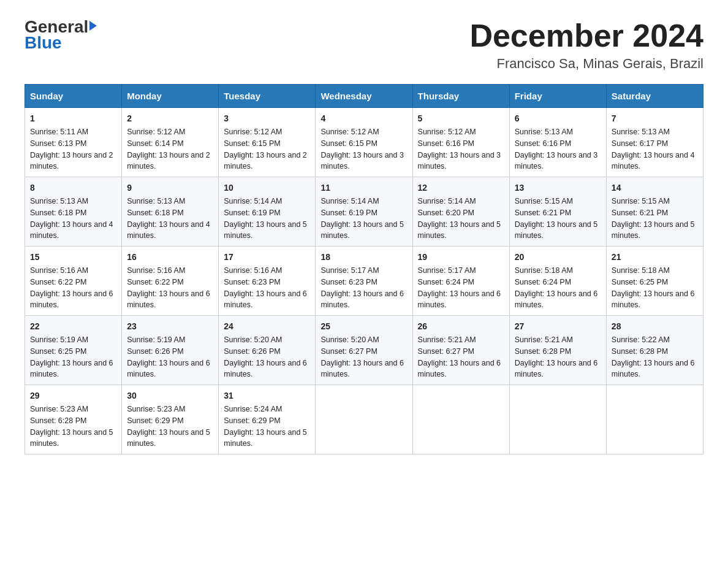  I want to click on calendar-cell: 1Sunrise: 5:11 AMSunset: 6:13 PMDaylight…, so click(74, 142).